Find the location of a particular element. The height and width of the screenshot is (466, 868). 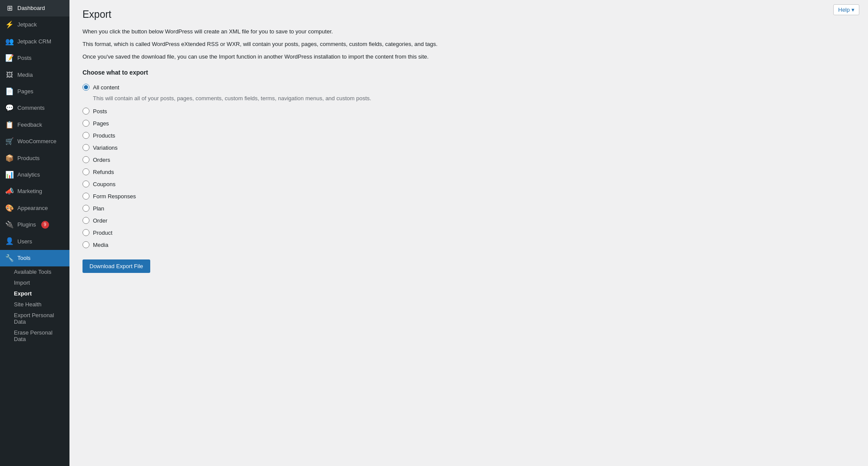

submenu-item-erase-personal-data: Erase Personal Data is located at coordinates (35, 336).